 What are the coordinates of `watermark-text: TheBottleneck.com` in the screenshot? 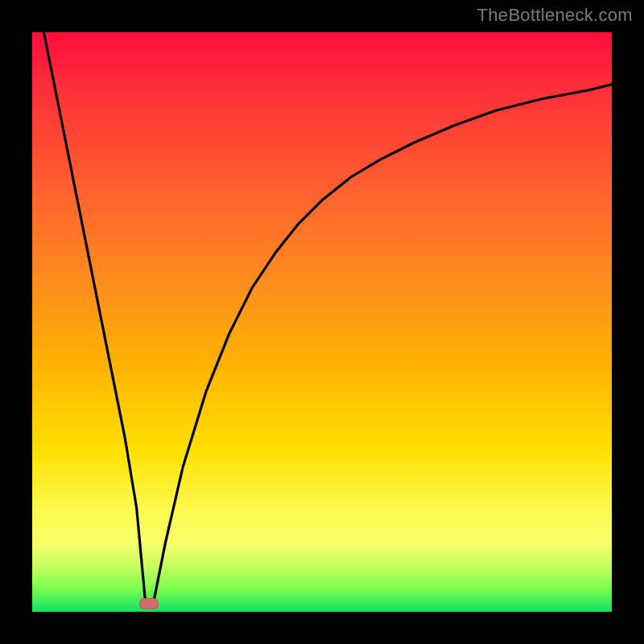 It's located at (555, 15).